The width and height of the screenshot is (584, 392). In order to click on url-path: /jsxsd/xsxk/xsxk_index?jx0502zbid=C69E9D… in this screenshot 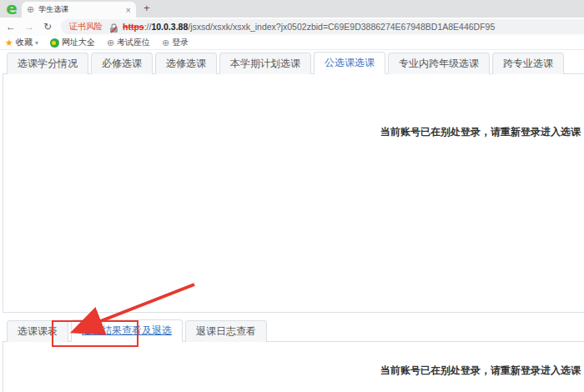, I will do `click(341, 27)`.